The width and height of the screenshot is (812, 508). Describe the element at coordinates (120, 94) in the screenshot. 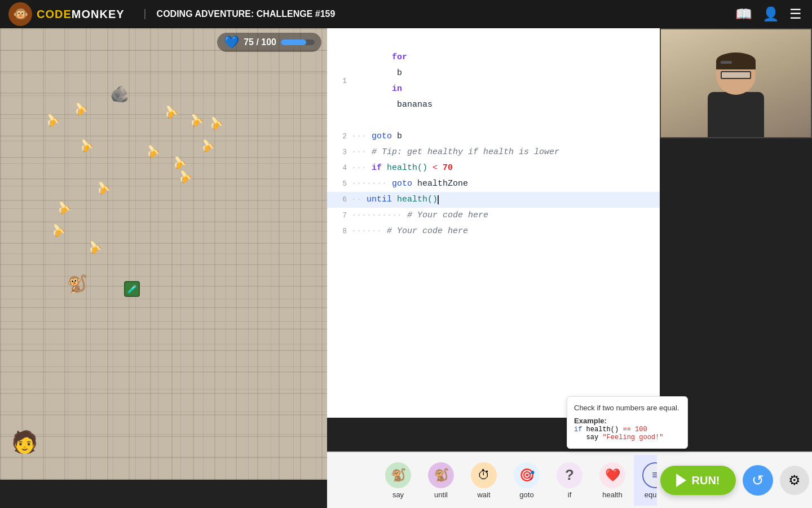

I see `rock-obstacle: 🪨` at that location.